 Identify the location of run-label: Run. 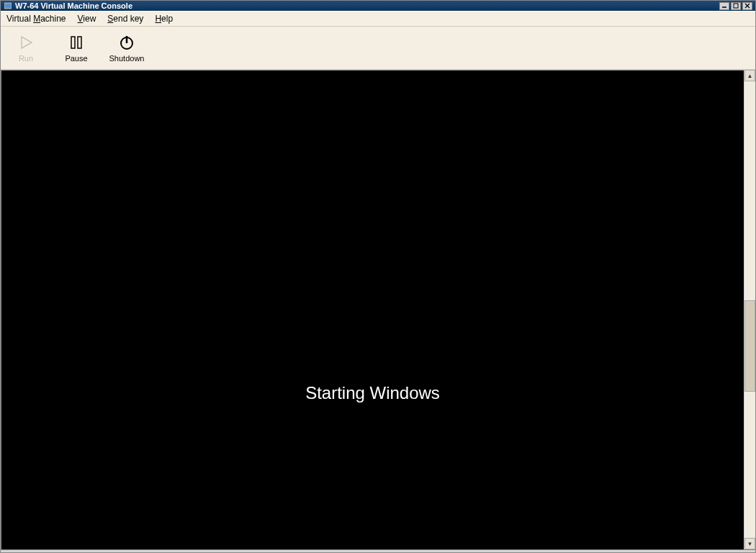
(26, 58).